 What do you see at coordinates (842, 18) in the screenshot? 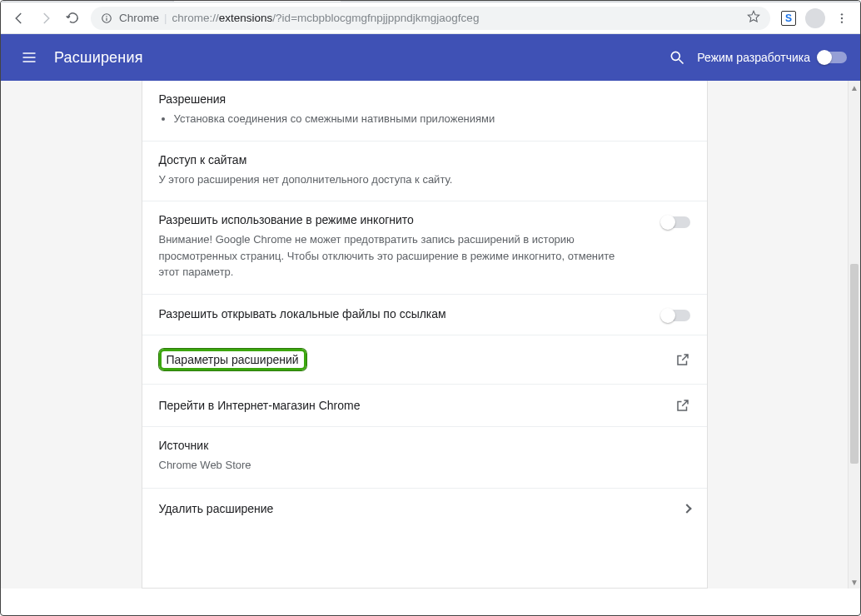
I see `browser-menu-button` at bounding box center [842, 18].